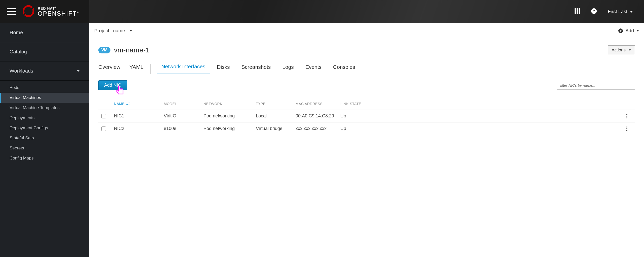 The image size is (644, 257). Describe the element at coordinates (322, 12) in the screenshot. I see `top-bar: RED HAT® OPENSHIFT® ? First Last` at that location.